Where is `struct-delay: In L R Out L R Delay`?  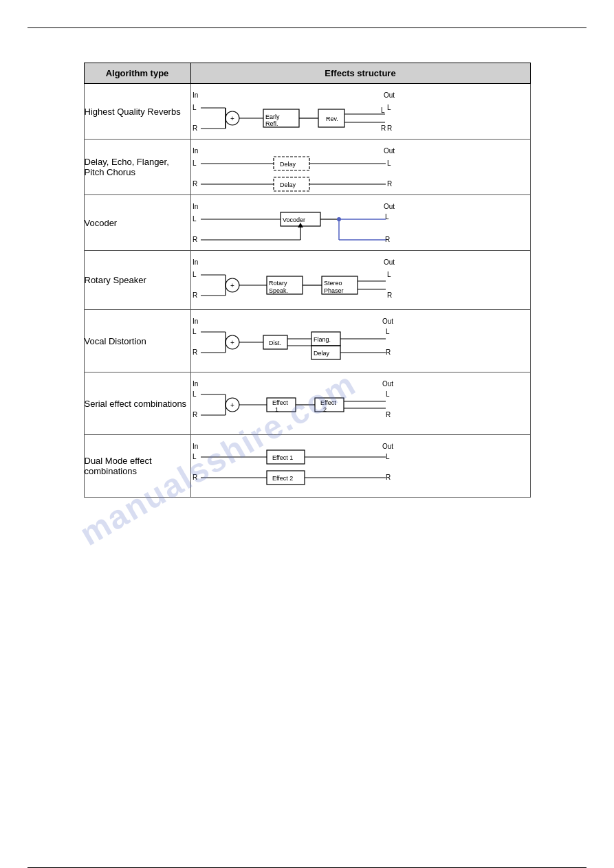
struct-delay: In L R Out L R Delay is located at coordinates (360, 168).